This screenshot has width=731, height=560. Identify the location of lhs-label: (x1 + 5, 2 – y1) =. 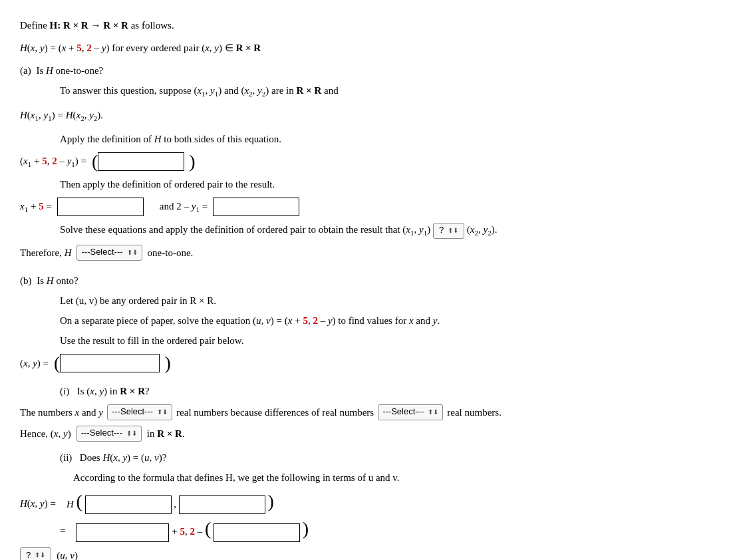
(53, 162).